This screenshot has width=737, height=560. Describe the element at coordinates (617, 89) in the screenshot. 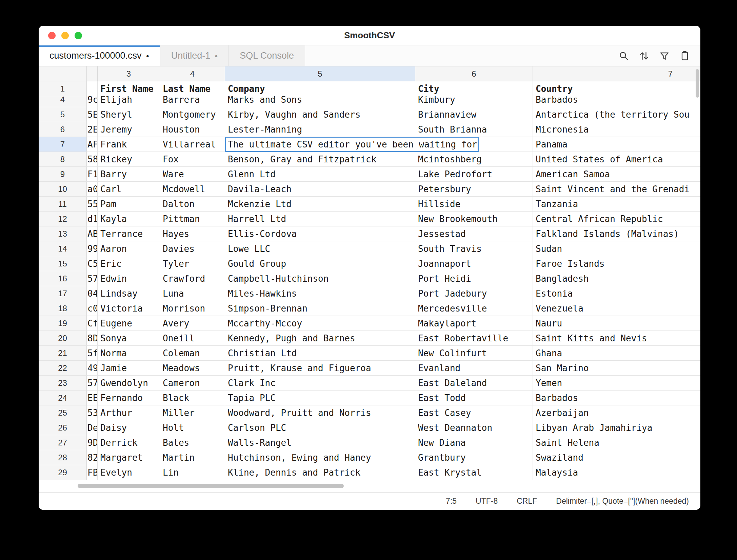

I see `cell-country-header: Country` at that location.